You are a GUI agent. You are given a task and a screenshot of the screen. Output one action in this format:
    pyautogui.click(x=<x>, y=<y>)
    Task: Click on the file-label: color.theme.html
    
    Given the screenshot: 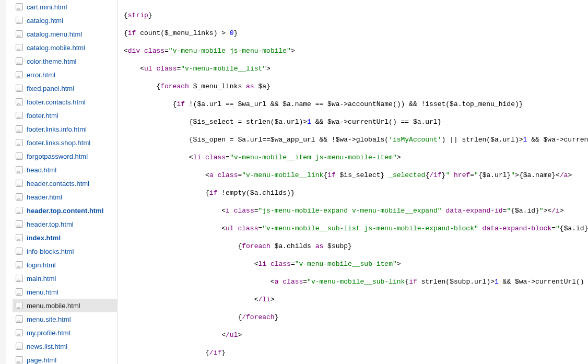 What is the action you would take?
    pyautogui.click(x=51, y=62)
    